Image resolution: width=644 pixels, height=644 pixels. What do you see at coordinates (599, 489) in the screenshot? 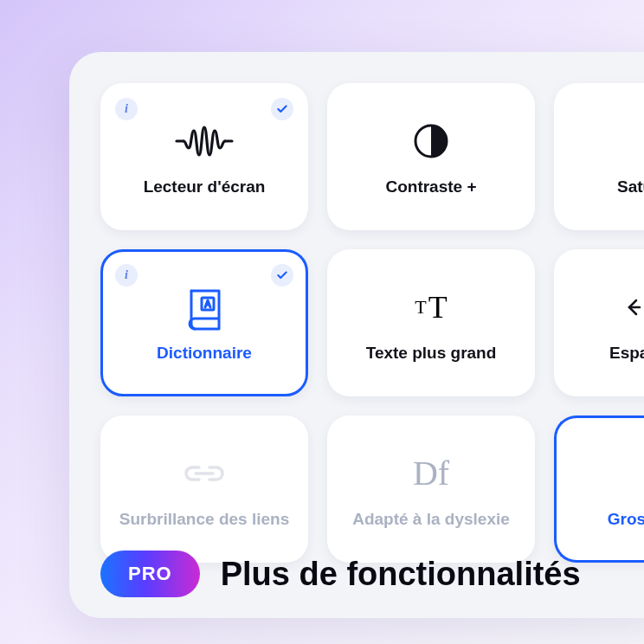
I see `tile-big-cursor: Gros curseur` at bounding box center [599, 489].